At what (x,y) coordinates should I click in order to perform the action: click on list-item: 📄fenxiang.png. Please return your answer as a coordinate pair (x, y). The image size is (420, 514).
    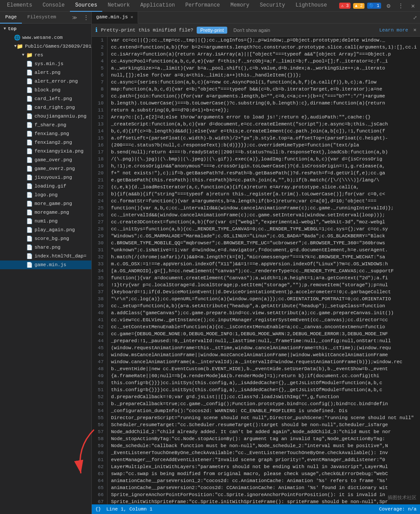
    Looking at the image, I should click on (45, 134).